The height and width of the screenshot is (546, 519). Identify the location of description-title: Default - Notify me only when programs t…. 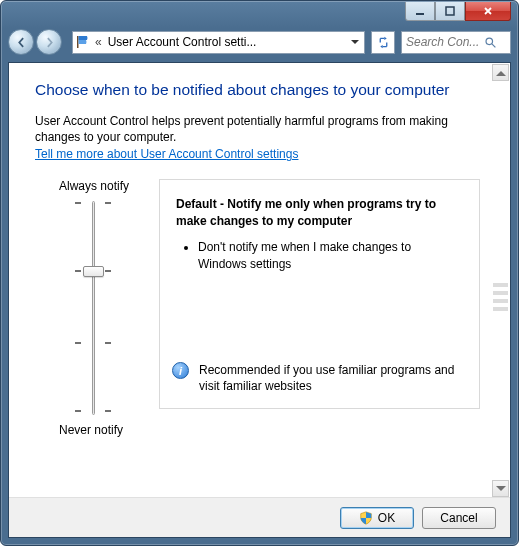
(320, 212).